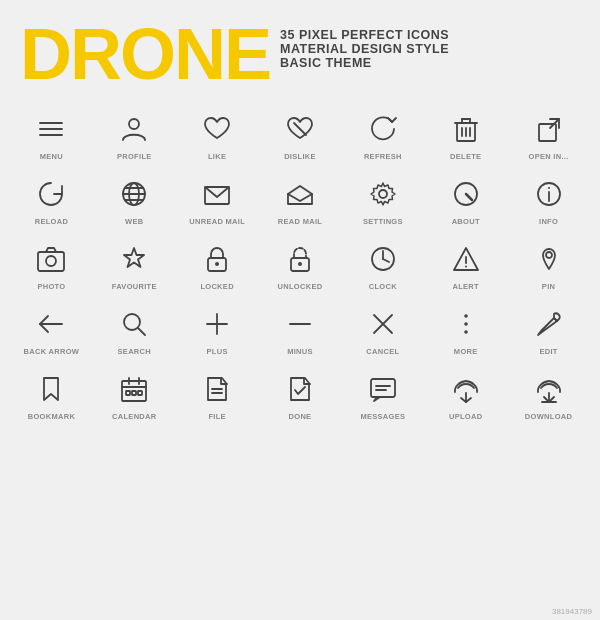 The width and height of the screenshot is (600, 620). Describe the element at coordinates (466, 200) in the screenshot. I see `icon-cell-about: ABOUT` at that location.